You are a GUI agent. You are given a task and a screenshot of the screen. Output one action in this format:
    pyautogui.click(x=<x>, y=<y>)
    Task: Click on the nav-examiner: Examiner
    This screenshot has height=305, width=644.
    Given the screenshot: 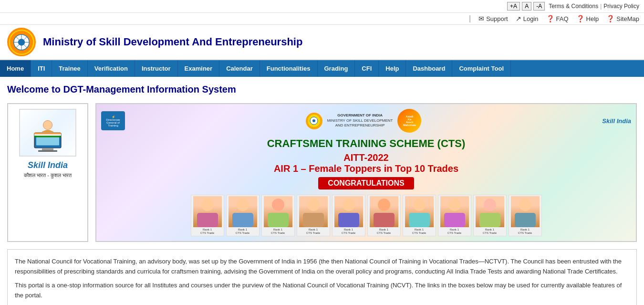 What is the action you would take?
    pyautogui.click(x=199, y=69)
    